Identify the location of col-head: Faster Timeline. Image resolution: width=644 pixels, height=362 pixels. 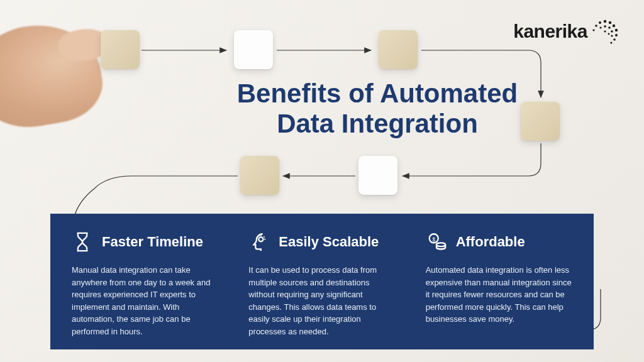
(145, 242).